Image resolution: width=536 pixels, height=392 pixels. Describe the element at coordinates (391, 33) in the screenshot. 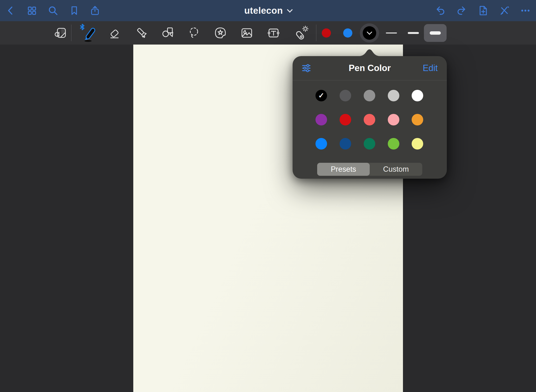

I see `thickness-thin` at that location.